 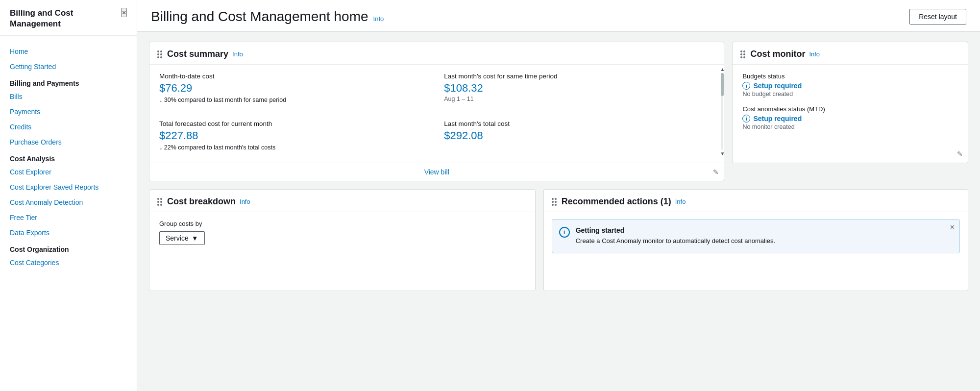 I want to click on group-costs-label: Group costs by, so click(x=342, y=223).